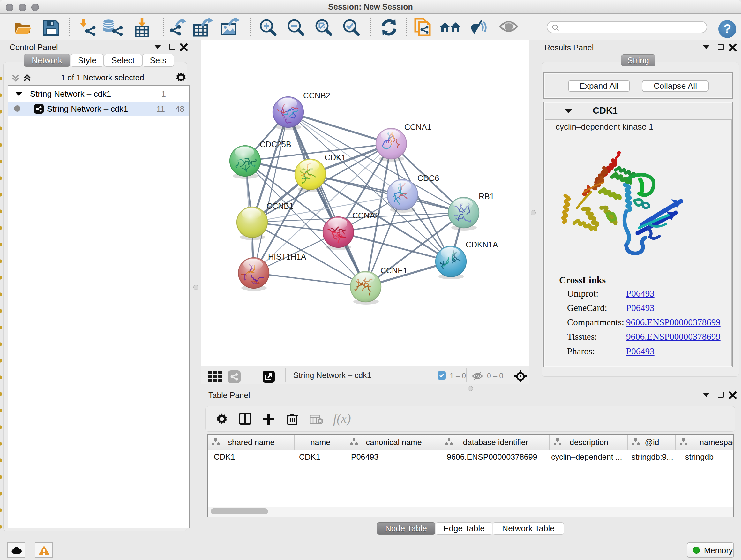 The width and height of the screenshot is (741, 560). I want to click on svg-text: CDKN1A, so click(482, 245).